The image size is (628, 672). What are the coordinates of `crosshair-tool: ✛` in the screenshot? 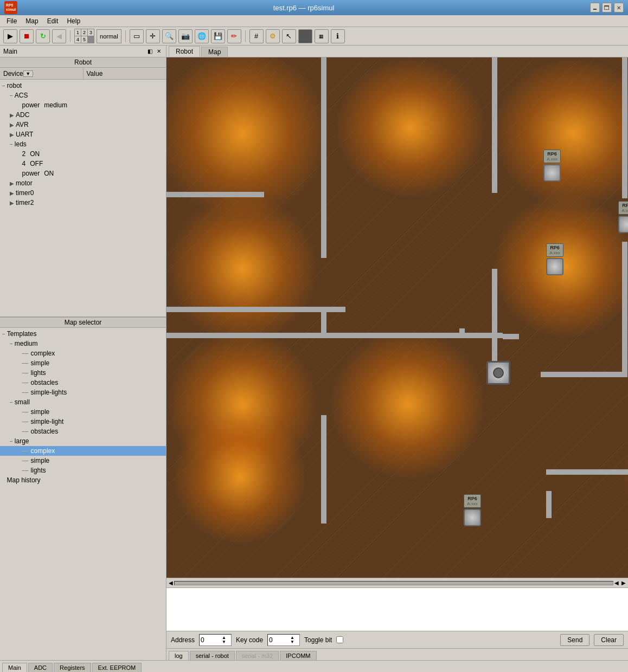 It's located at (153, 36).